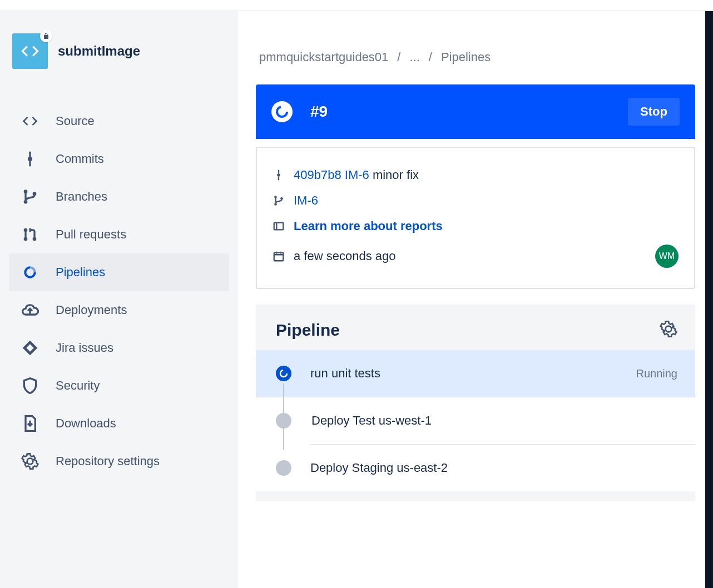 The image size is (713, 588). Describe the element at coordinates (656, 373) in the screenshot. I see `step-status-label: Running` at that location.